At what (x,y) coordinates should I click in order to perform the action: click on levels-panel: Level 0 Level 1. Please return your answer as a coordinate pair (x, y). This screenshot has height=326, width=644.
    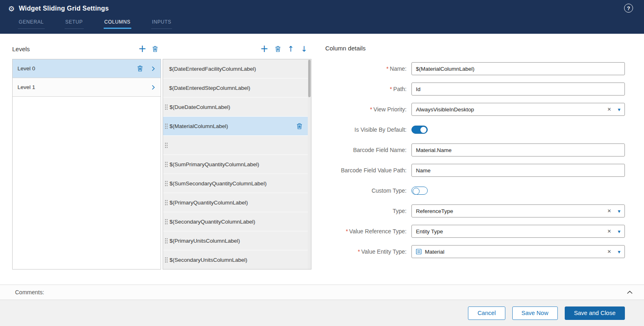
    Looking at the image, I should click on (87, 164).